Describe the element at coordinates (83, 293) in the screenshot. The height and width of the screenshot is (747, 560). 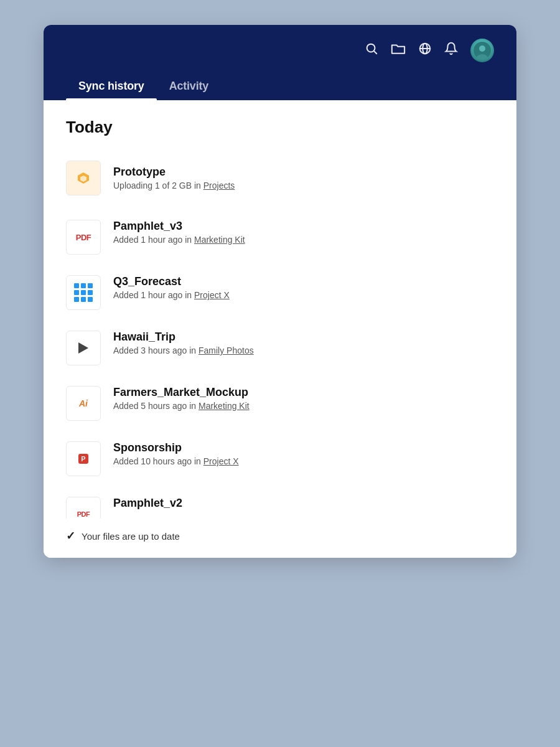
I see `file-icon-grid` at that location.